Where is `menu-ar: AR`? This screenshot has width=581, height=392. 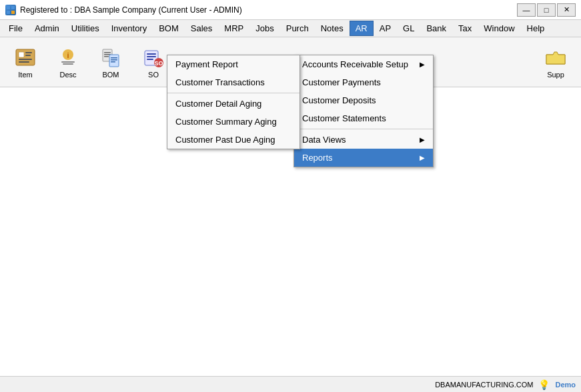 menu-ar: AR is located at coordinates (362, 28).